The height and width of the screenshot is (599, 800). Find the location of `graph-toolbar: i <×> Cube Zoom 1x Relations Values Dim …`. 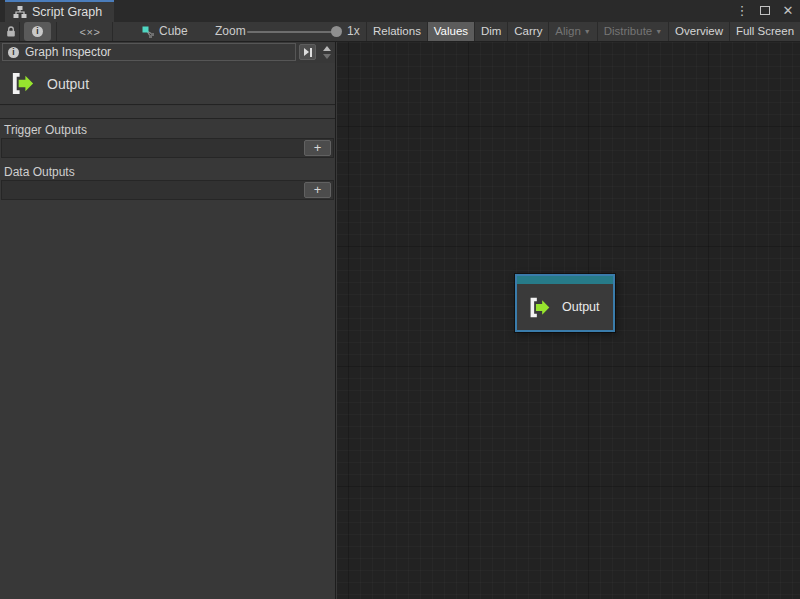

graph-toolbar: i <×> Cube Zoom 1x Relations Values Dim … is located at coordinates (400, 32).